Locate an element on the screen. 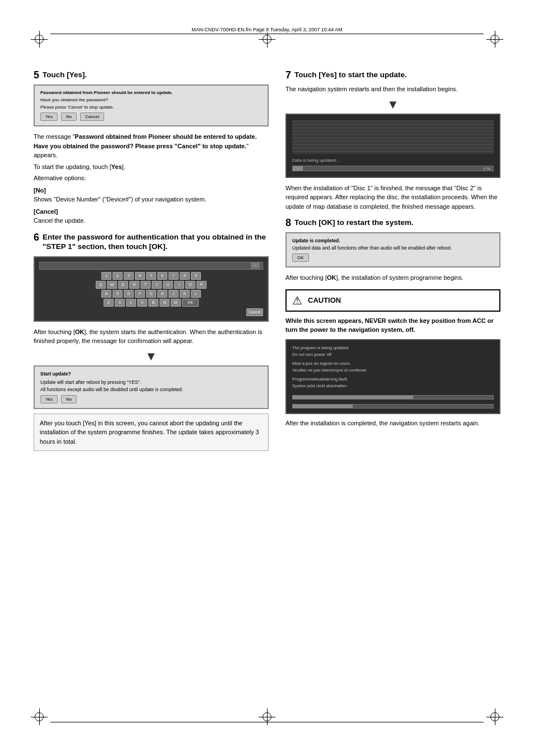 The image size is (534, 756). keyboard-row-1: 1 2 3 4 5 6 7 8 9 is located at coordinates (151, 276).